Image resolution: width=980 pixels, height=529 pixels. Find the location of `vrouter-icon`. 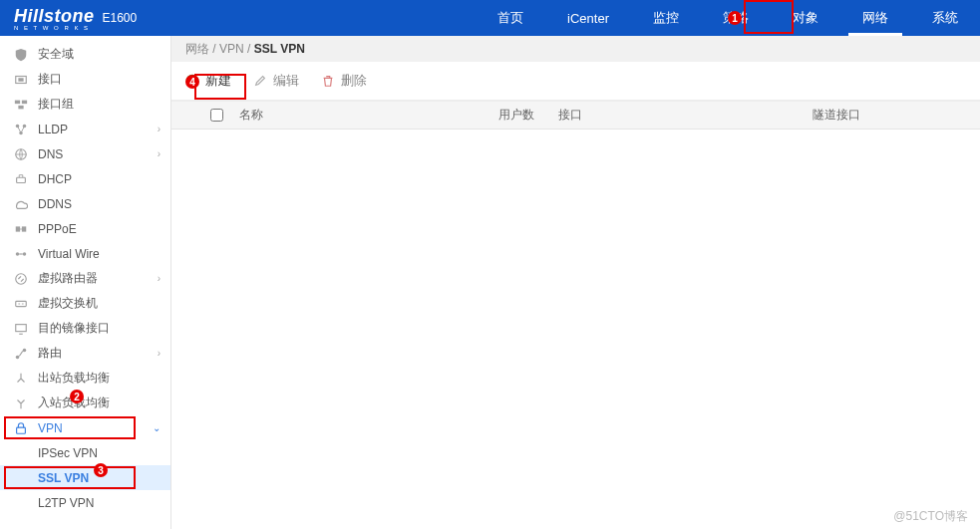

vrouter-icon is located at coordinates (21, 279).